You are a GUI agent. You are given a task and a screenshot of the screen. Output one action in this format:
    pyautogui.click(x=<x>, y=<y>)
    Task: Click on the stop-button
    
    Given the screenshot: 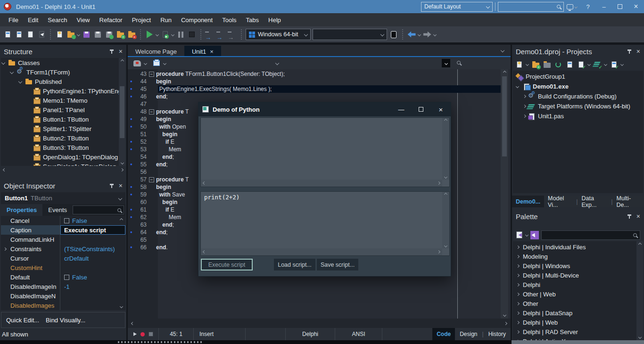 What is the action you would take?
    pyautogui.click(x=192, y=34)
    